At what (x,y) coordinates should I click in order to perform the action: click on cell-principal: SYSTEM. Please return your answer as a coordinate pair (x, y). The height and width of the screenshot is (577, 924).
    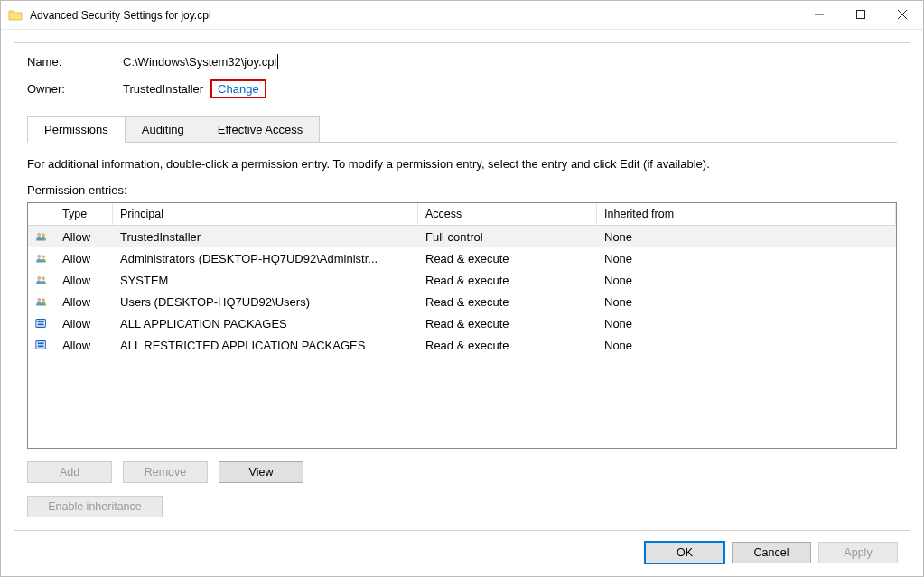
    Looking at the image, I should click on (266, 280).